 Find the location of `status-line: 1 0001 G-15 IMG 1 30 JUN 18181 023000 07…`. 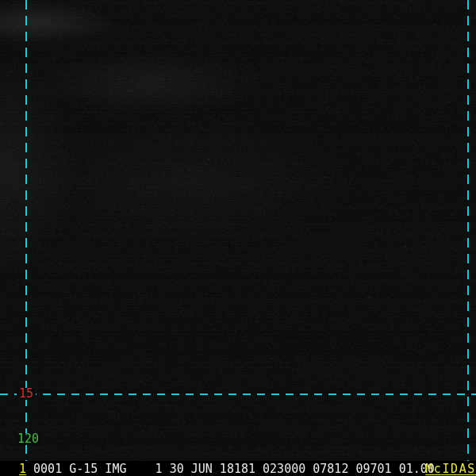

status-line: 1 0001 G-15 IMG 1 30 JUN 18181 023000 07… is located at coordinates (227, 470).